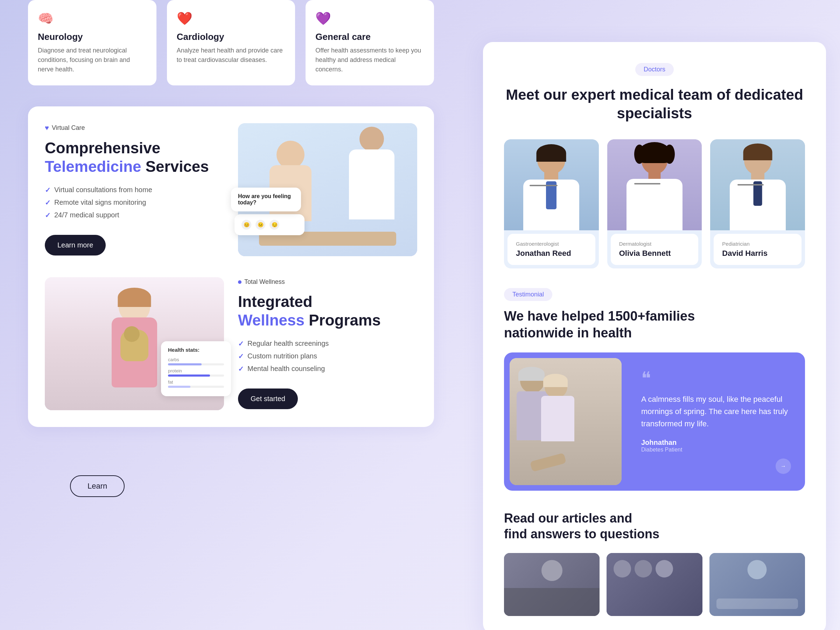 The image size is (840, 630). Describe the element at coordinates (196, 382) in the screenshot. I see `stat-label-fat: fat` at that location.